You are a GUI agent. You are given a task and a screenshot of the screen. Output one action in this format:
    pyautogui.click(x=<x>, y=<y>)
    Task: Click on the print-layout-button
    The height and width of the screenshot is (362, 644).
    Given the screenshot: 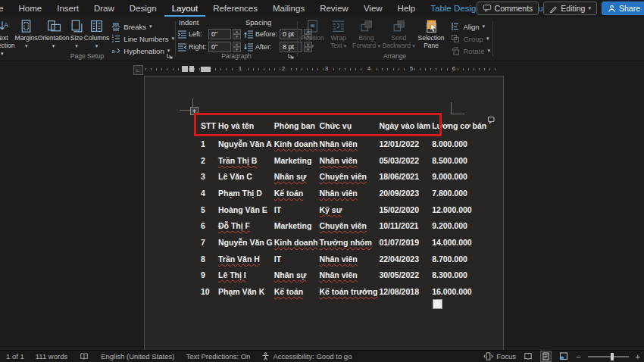 What is the action you would take?
    pyautogui.click(x=546, y=356)
    